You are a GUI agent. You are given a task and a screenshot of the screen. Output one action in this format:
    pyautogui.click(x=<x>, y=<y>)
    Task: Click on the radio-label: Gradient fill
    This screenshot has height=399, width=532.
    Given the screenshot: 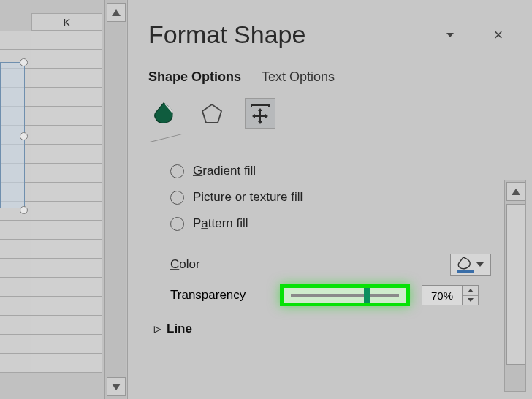 What is the action you would take?
    pyautogui.click(x=224, y=171)
    